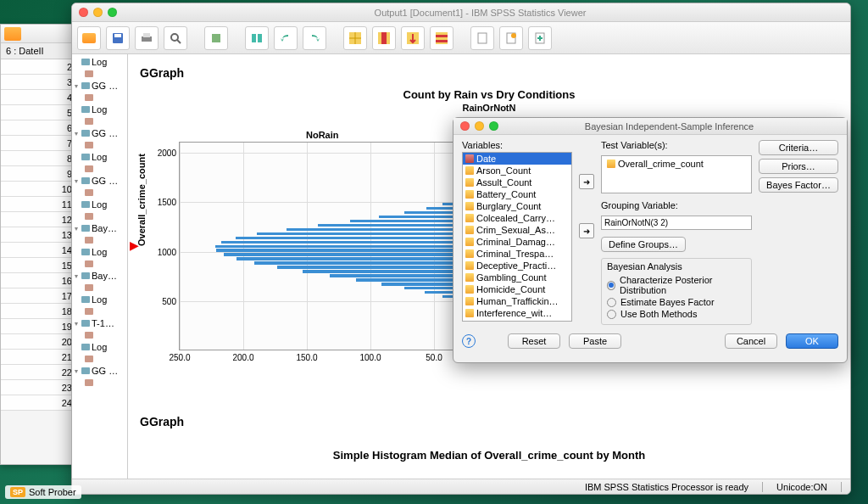 The height and width of the screenshot is (504, 868). I want to click on insert-title-button, so click(511, 38).